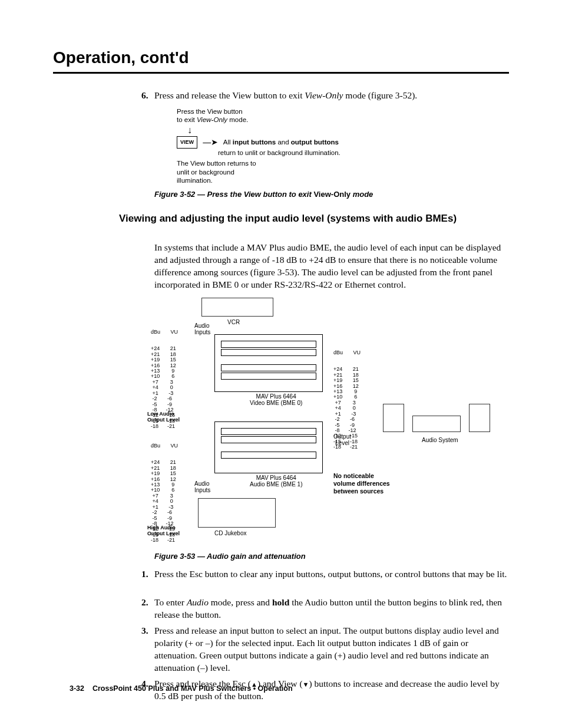 The image size is (562, 728). What do you see at coordinates (233, 322) in the screenshot?
I see `vcr-label: VCR` at bounding box center [233, 322].